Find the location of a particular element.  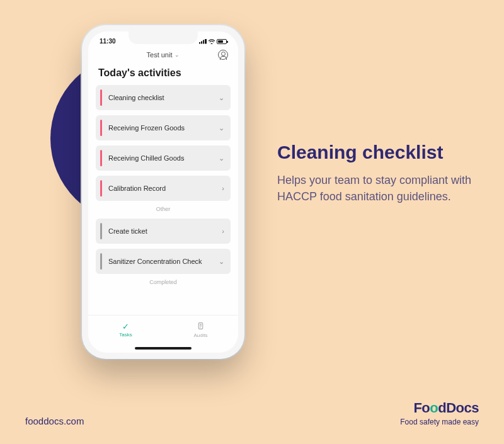

profile-icon is located at coordinates (223, 55).